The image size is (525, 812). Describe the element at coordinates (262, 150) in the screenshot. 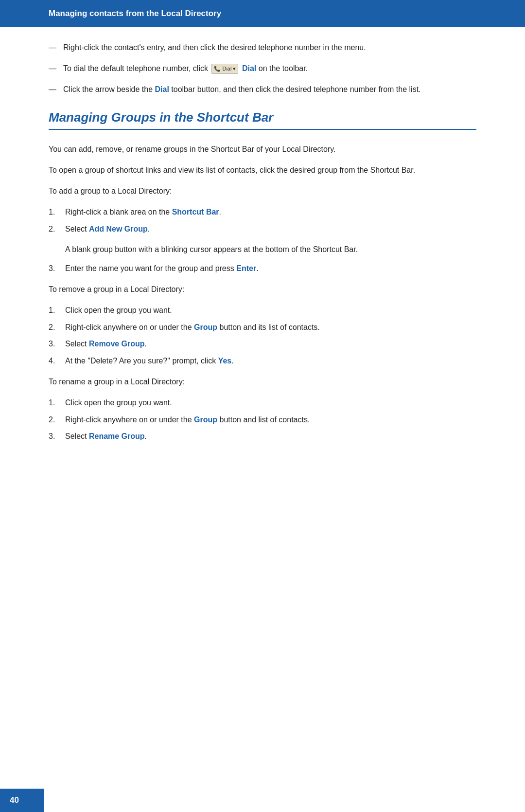

I see `paragraph-1: You can add, remove, or rename groups in…` at that location.